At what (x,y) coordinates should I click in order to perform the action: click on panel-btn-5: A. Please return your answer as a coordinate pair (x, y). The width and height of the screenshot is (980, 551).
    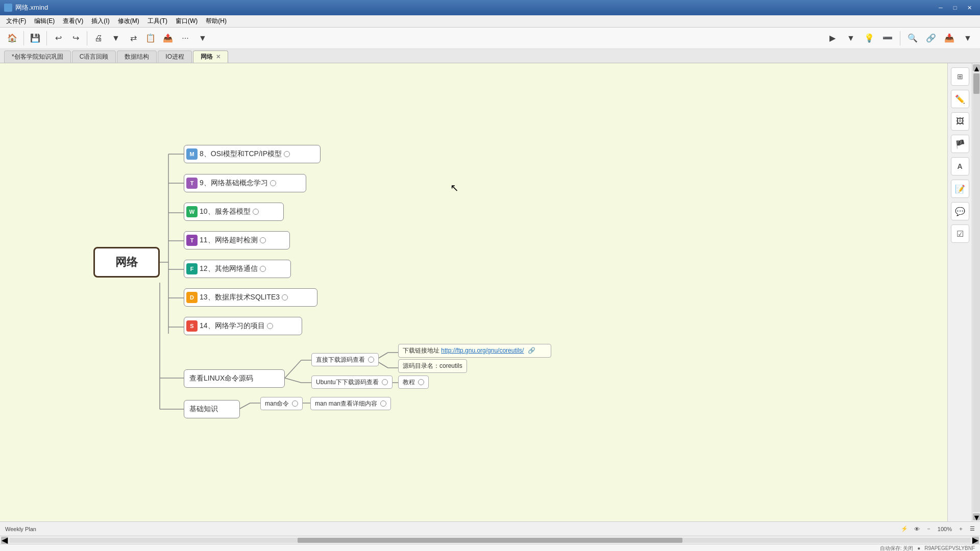
    Looking at the image, I should click on (960, 166).